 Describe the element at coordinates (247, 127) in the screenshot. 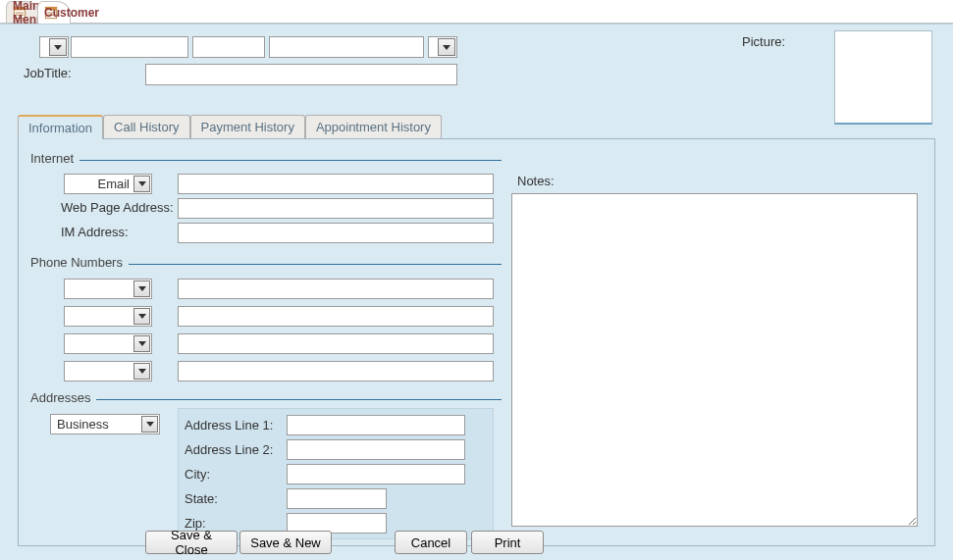

I see `tab-label: Payment History` at that location.